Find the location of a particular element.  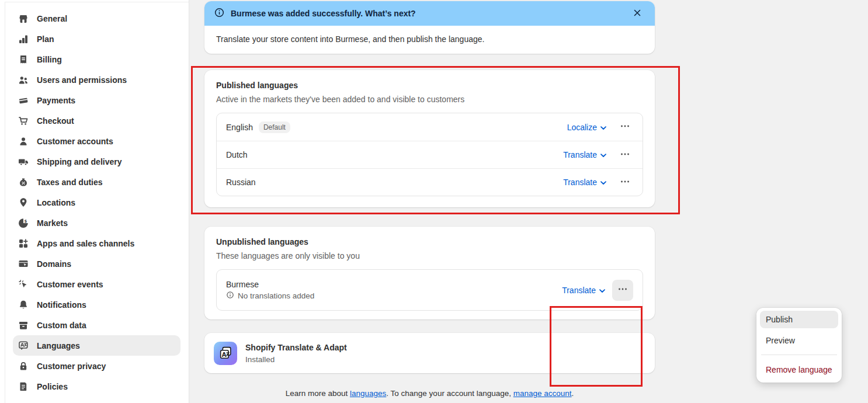

unpublished-languages-subtitle: These languages are only visible to you is located at coordinates (430, 256).